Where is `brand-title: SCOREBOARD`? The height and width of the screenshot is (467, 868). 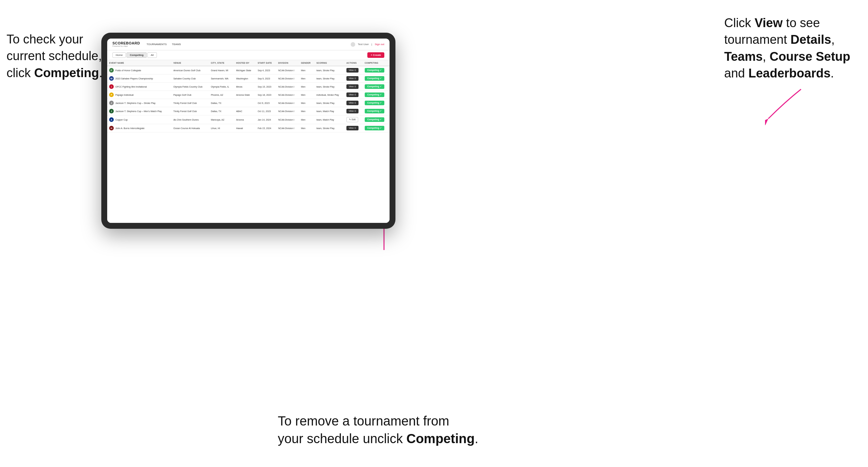
brand-title: SCOREBOARD is located at coordinates (126, 43).